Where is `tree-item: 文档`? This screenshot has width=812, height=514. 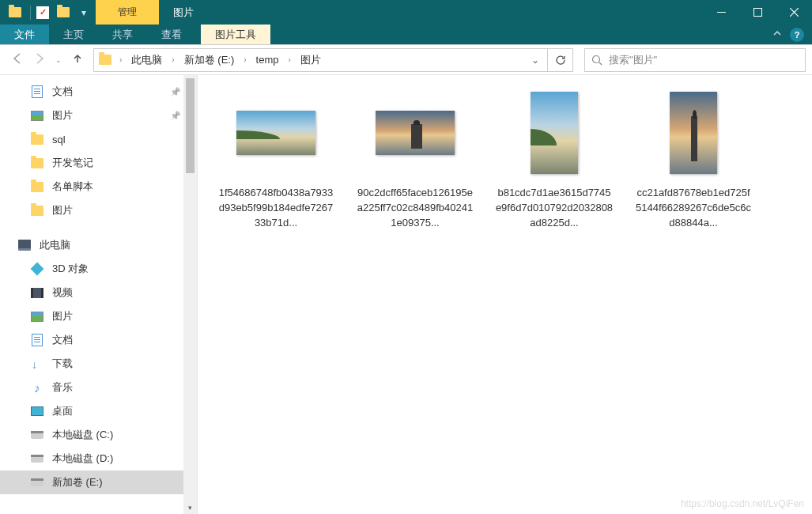 tree-item: 文档 is located at coordinates (98, 340).